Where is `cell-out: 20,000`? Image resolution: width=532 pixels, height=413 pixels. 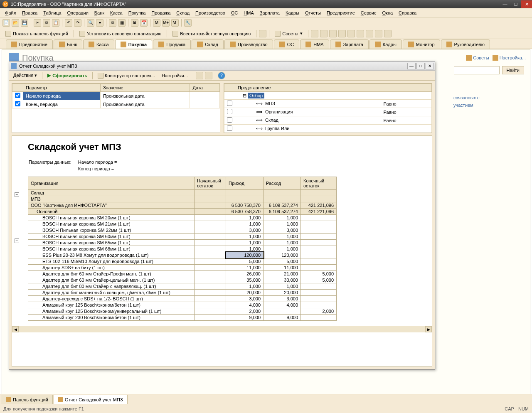 cell-out: 20,000 is located at coordinates (282, 293).